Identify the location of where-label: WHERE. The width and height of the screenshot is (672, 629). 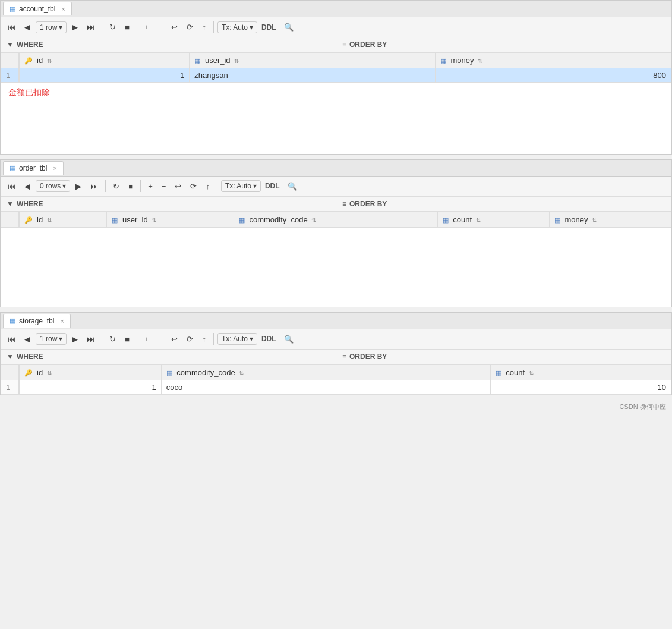
(30, 45).